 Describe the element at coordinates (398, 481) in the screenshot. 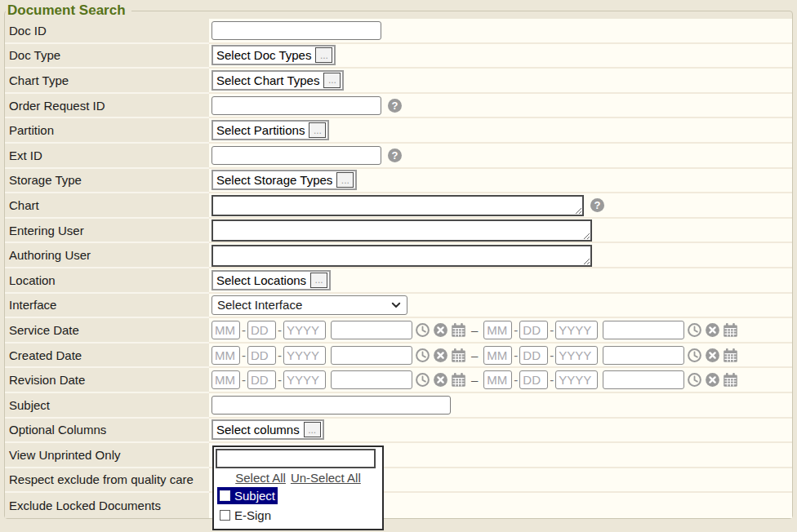

I see `row-respect-exclude: Respect exclude from quality care` at that location.